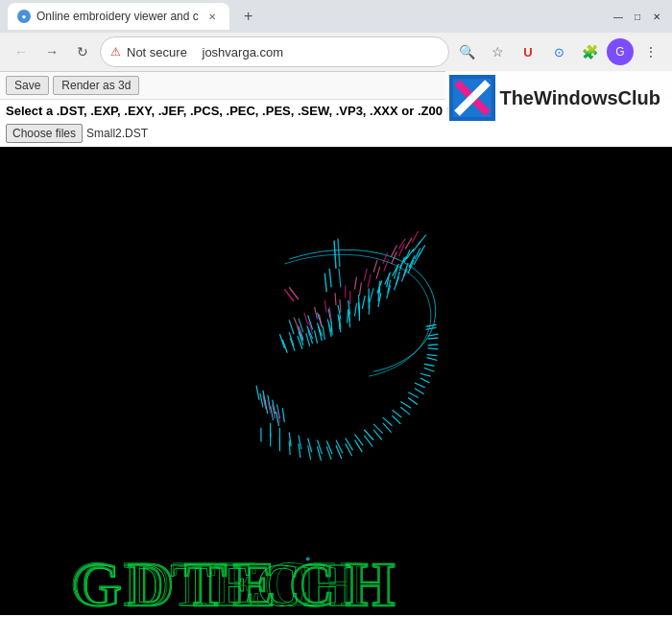 The width and height of the screenshot is (672, 617). What do you see at coordinates (119, 16) in the screenshot?
I see `active-tab: Online embroidery viewer and c ✕` at bounding box center [119, 16].